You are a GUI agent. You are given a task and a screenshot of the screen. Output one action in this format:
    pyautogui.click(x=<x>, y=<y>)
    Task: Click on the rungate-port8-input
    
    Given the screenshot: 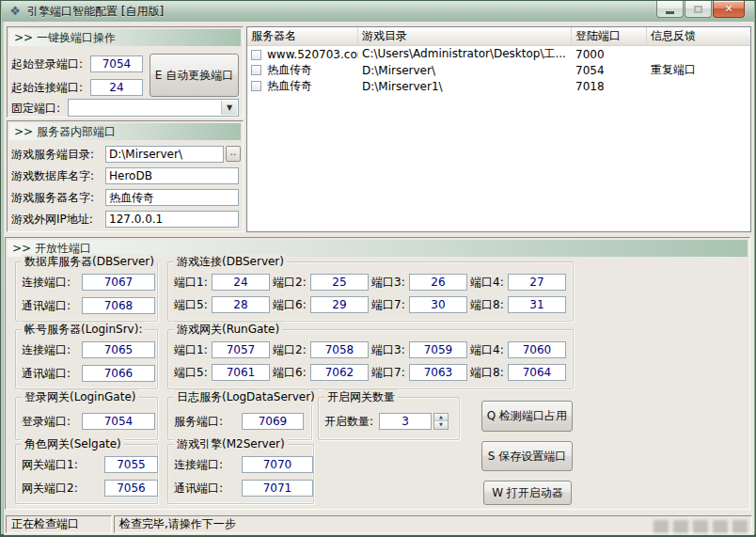 What is the action you would take?
    pyautogui.click(x=537, y=372)
    